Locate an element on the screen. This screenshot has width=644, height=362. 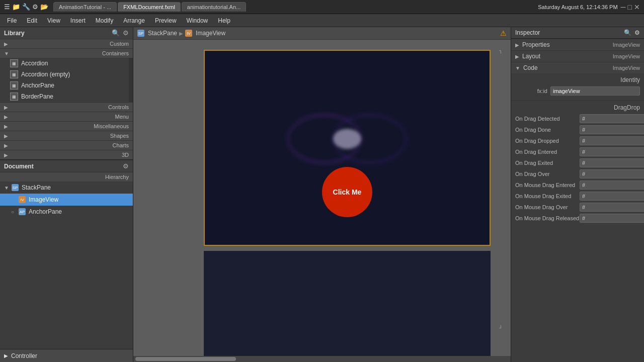
fxid-label: fx:id is located at coordinates (533, 91).